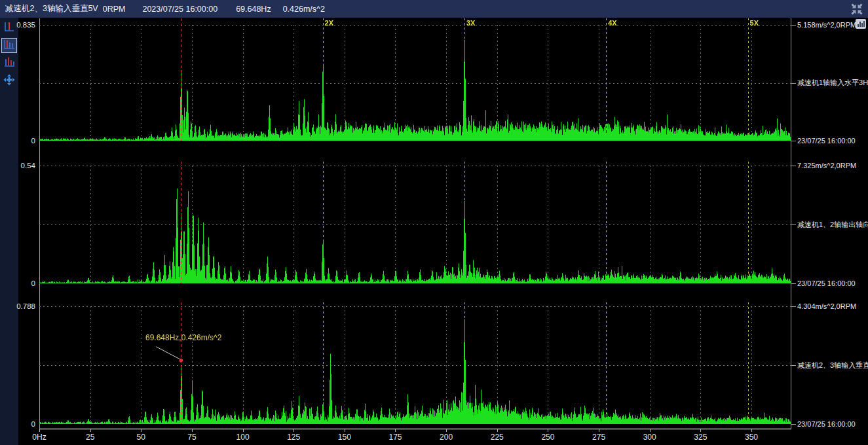 This screenshot has width=868, height=445. I want to click on measurement-datetime: 2023/07/25 16:00:00, so click(179, 9).